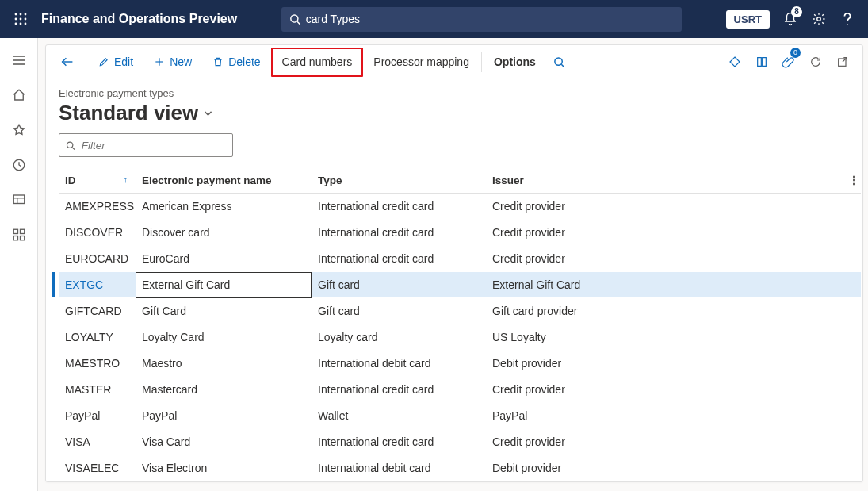  I want to click on table-row: MAESTROMaestroInternational debit cardDe…, so click(460, 363).